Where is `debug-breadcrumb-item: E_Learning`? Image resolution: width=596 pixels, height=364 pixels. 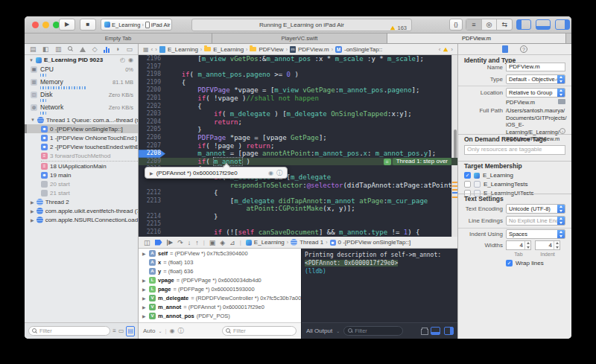 debug-breadcrumb-item: E_Learning is located at coordinates (270, 243).